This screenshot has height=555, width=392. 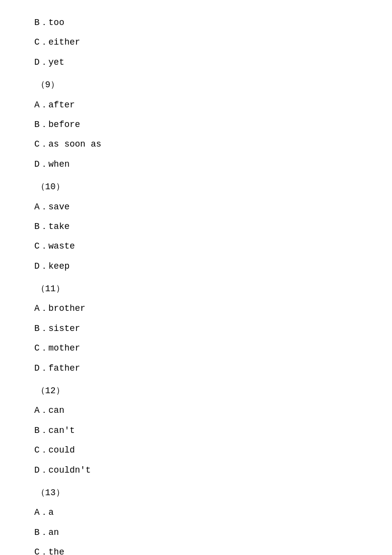 What do you see at coordinates (196, 348) in the screenshot?
I see `option-11-c: C．mother` at bounding box center [196, 348].